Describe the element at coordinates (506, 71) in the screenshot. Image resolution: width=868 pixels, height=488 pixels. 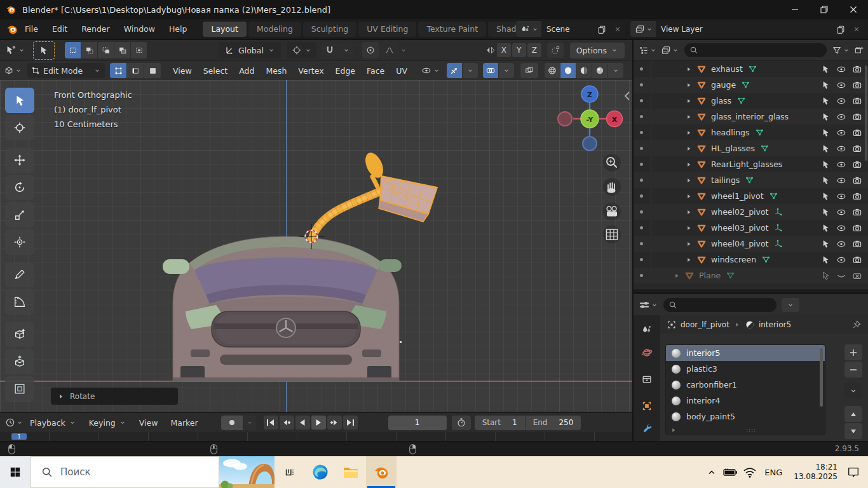
I see `overlays-settings-dropdown` at that location.